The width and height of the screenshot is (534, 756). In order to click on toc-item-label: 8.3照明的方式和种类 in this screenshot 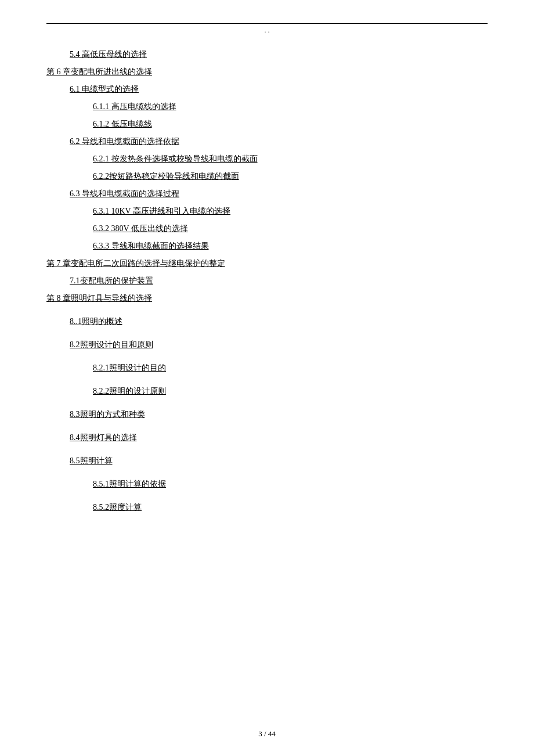, I will do `click(279, 415)`.